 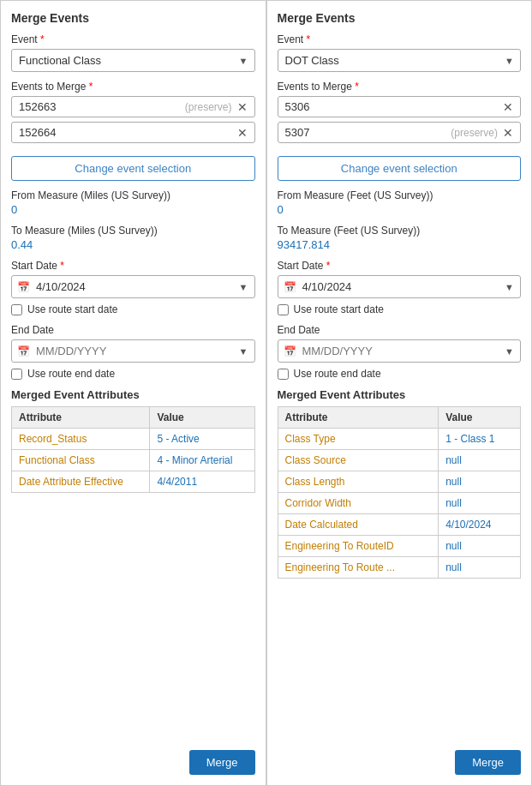 What do you see at coordinates (480, 525) in the screenshot?
I see `attr-value-1-4: 4/10/2024` at bounding box center [480, 525].